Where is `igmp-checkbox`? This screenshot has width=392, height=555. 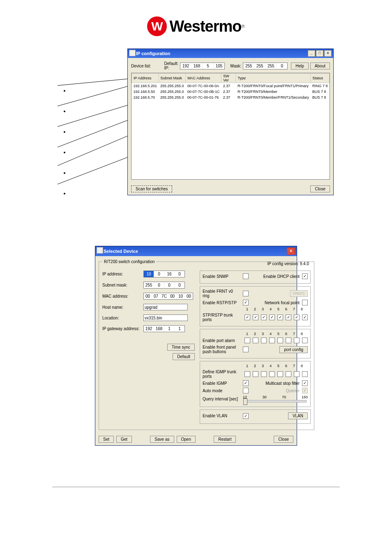
igmp-checkbox is located at coordinates (246, 383).